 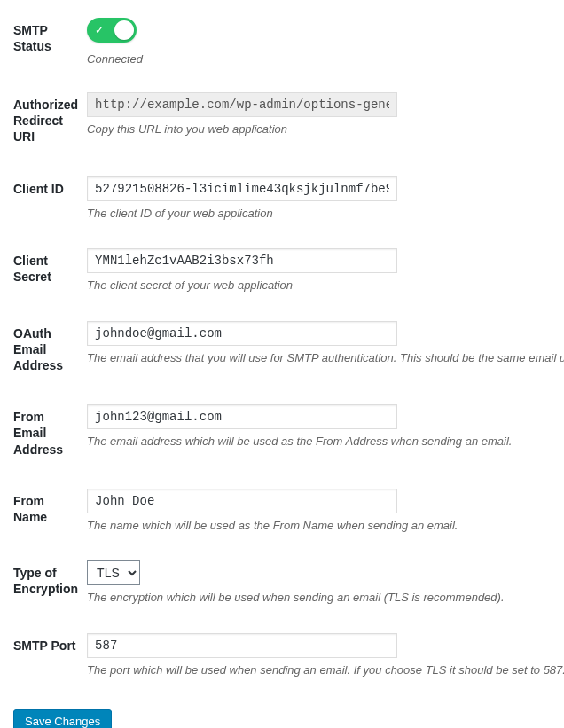 What do you see at coordinates (325, 442) in the screenshot?
I see `from-email-description: The email address which will be used as …` at bounding box center [325, 442].